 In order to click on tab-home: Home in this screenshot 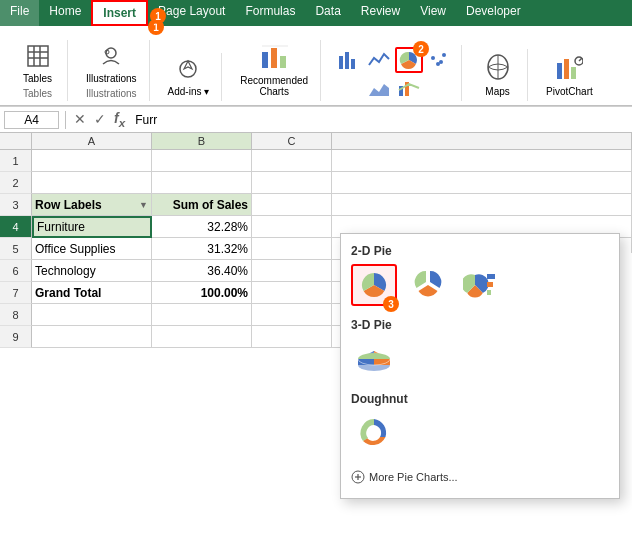, I will do `click(65, 13)`.